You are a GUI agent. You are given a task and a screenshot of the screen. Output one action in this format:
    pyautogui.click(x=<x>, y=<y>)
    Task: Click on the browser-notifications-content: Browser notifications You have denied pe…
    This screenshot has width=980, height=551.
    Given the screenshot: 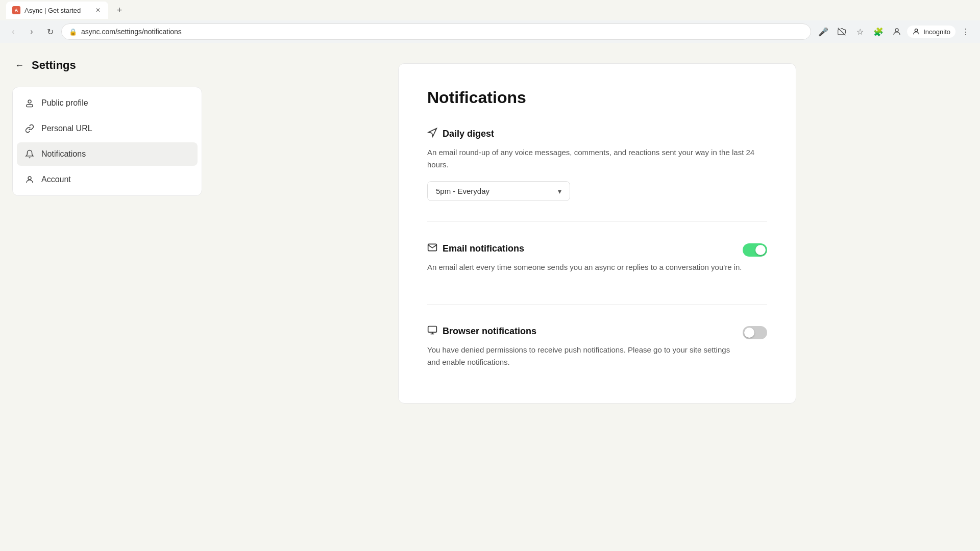 What is the action you would take?
    pyautogui.click(x=585, y=352)
    